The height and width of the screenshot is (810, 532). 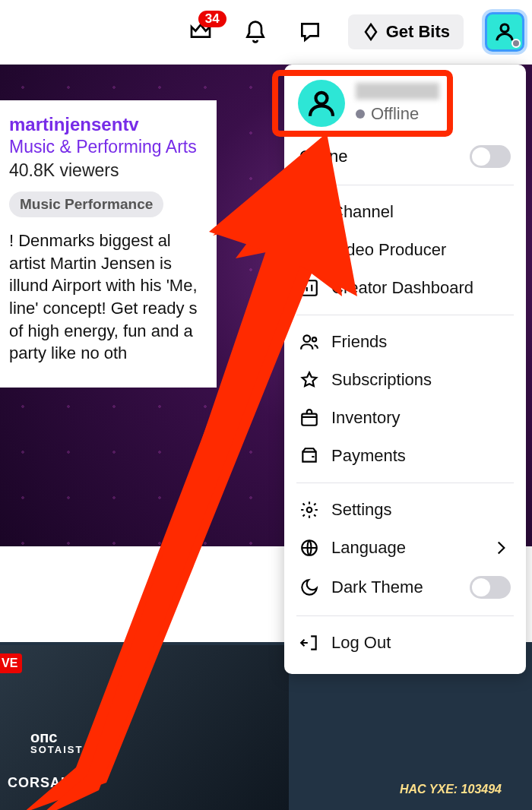 What do you see at coordinates (405, 288) in the screenshot?
I see `menu-item-creator-dashboard: Creator Dashboard` at bounding box center [405, 288].